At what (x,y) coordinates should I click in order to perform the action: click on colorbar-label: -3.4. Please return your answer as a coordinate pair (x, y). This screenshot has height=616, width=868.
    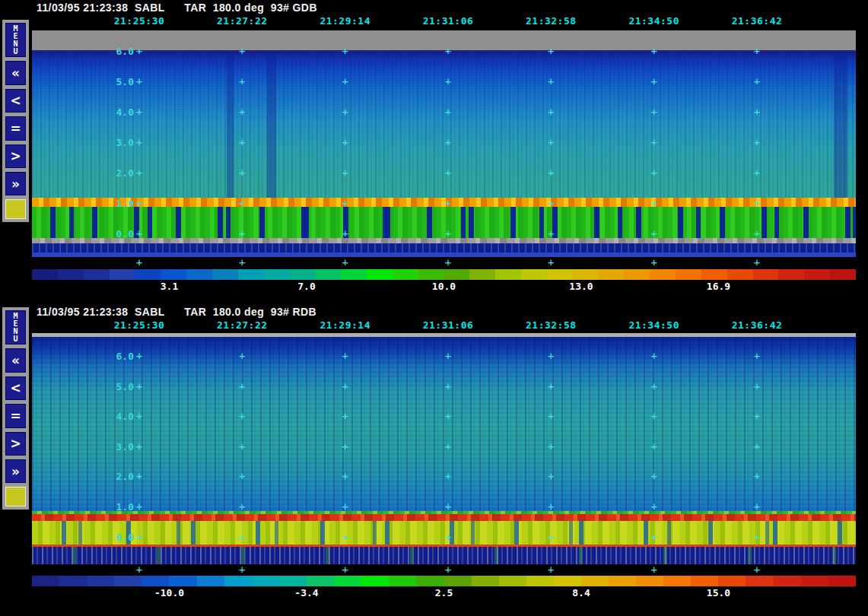
    Looking at the image, I should click on (306, 593).